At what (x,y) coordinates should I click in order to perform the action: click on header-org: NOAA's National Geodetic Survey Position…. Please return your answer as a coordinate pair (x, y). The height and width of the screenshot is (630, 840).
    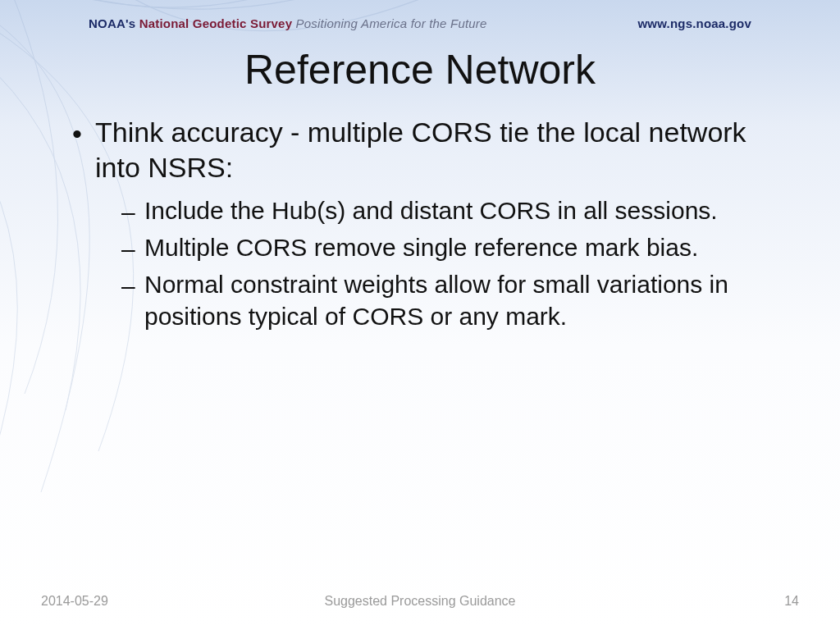
    Looking at the image, I should click on (288, 23).